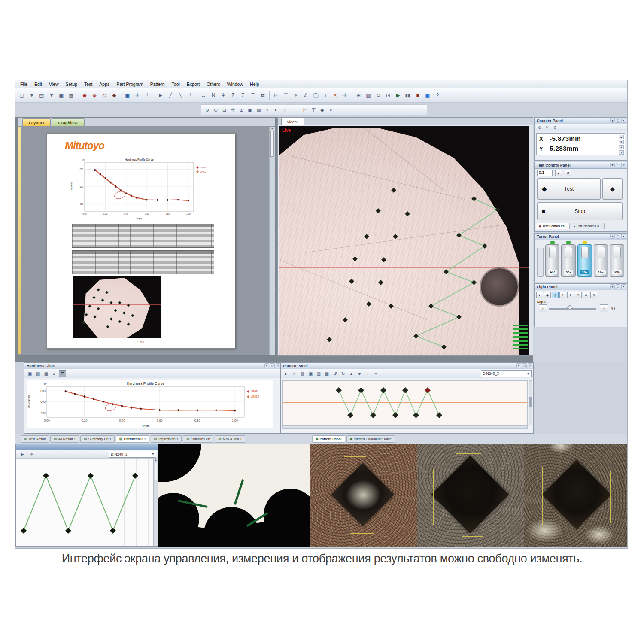 Image resolution: width=644 pixels, height=644 pixels. Describe the element at coordinates (555, 295) in the screenshot. I see `light-active-icon: ◎` at that location.